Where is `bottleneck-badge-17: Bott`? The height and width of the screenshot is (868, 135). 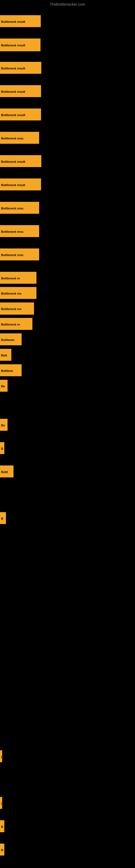
bottleneck-badge-17: Bott is located at coordinates (6, 355).